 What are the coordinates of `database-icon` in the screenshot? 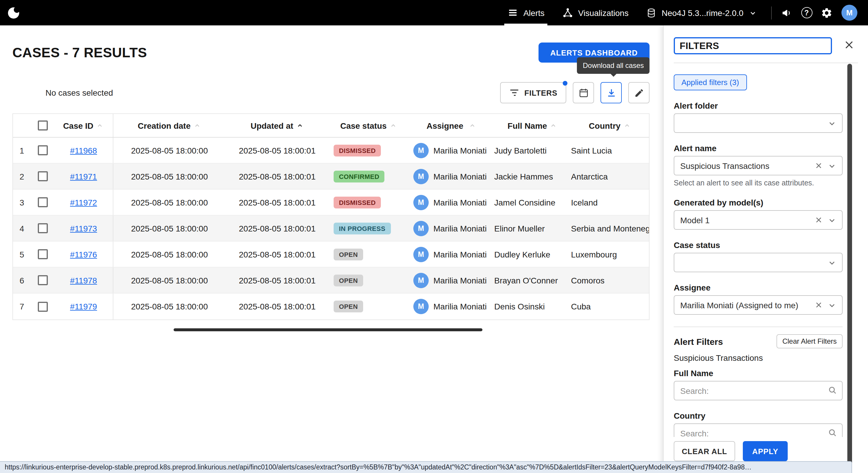 It's located at (652, 13).